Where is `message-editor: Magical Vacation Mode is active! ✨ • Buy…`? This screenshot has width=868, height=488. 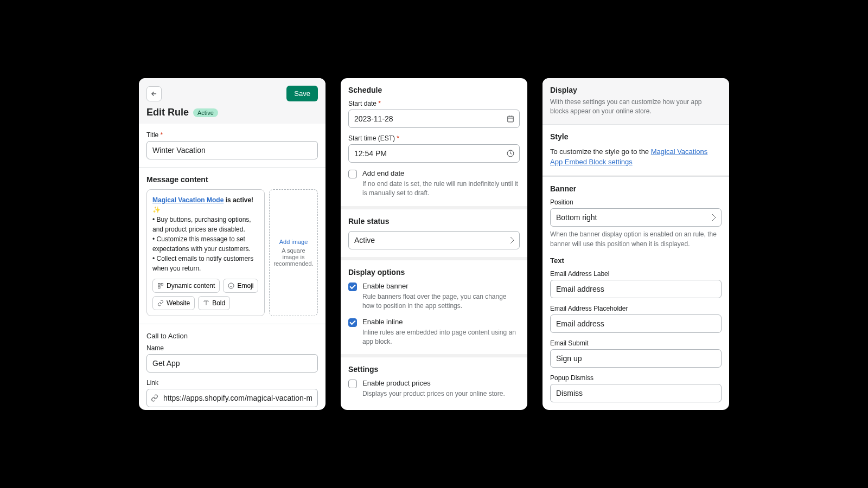 message-editor: Magical Vacation Mode is active! ✨ • Buy… is located at coordinates (206, 253).